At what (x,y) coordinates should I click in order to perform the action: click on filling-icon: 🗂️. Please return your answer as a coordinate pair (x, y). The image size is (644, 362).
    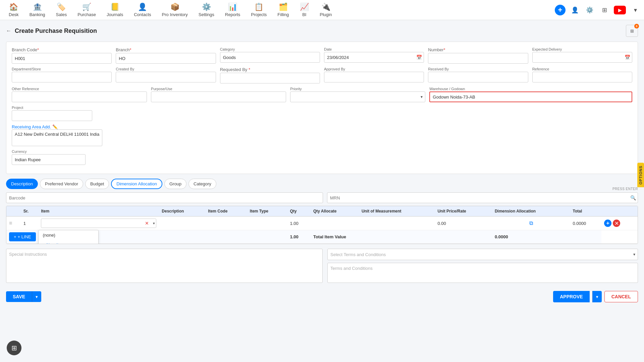
    Looking at the image, I should click on (283, 7).